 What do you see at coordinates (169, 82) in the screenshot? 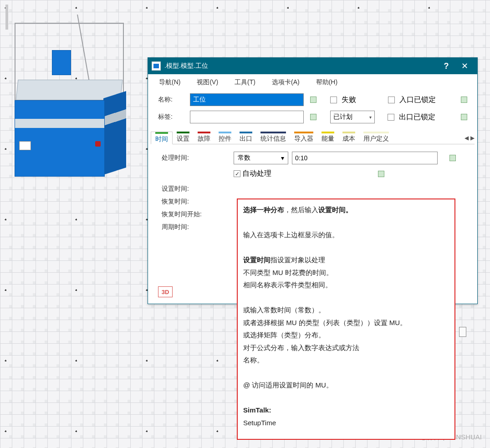
I see `menu-nav: 导航(N)` at bounding box center [169, 82].